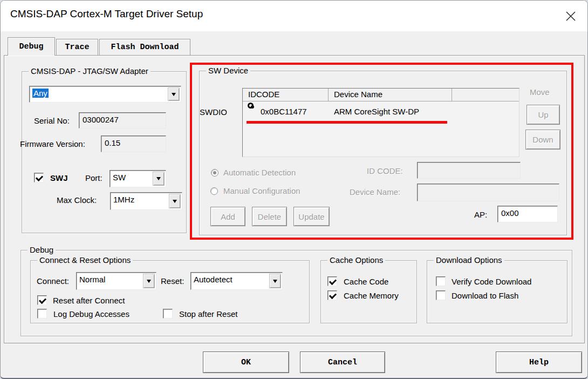  What do you see at coordinates (159, 179) in the screenshot?
I see `port-select-dropdown-button` at bounding box center [159, 179].